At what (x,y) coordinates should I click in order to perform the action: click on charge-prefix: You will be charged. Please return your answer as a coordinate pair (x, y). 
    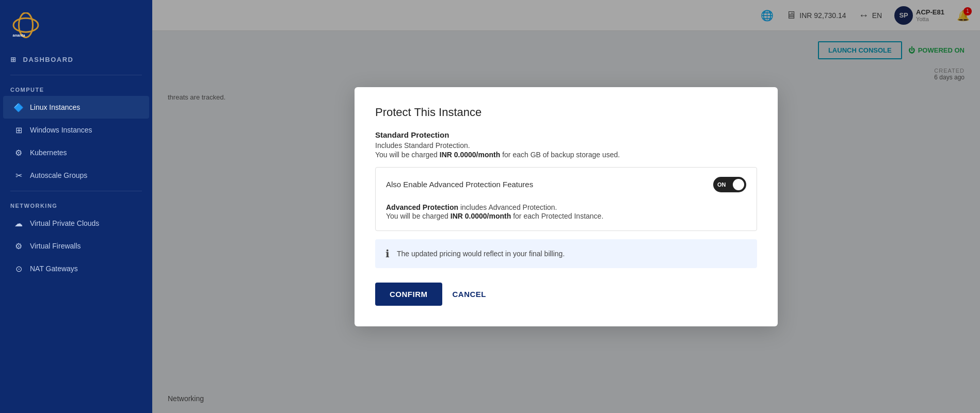
    Looking at the image, I should click on (408, 155).